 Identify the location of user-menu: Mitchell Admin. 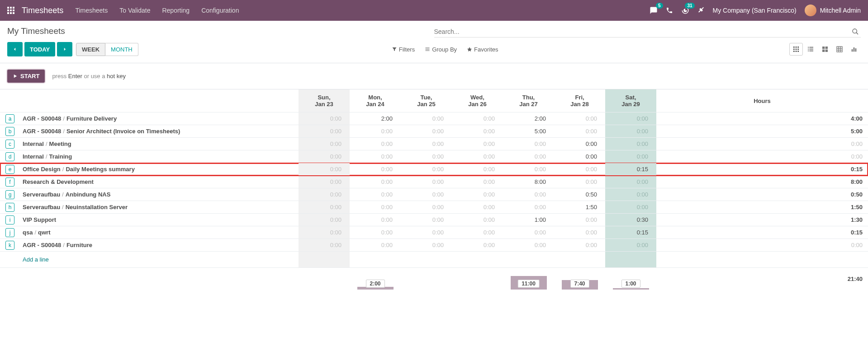
(833, 10).